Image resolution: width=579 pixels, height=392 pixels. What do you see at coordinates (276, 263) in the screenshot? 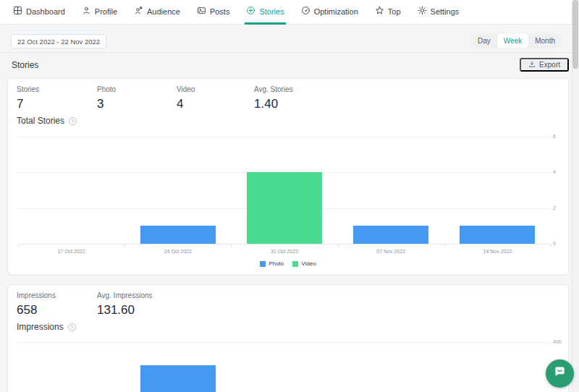
I see `legend-label: Photo` at bounding box center [276, 263].